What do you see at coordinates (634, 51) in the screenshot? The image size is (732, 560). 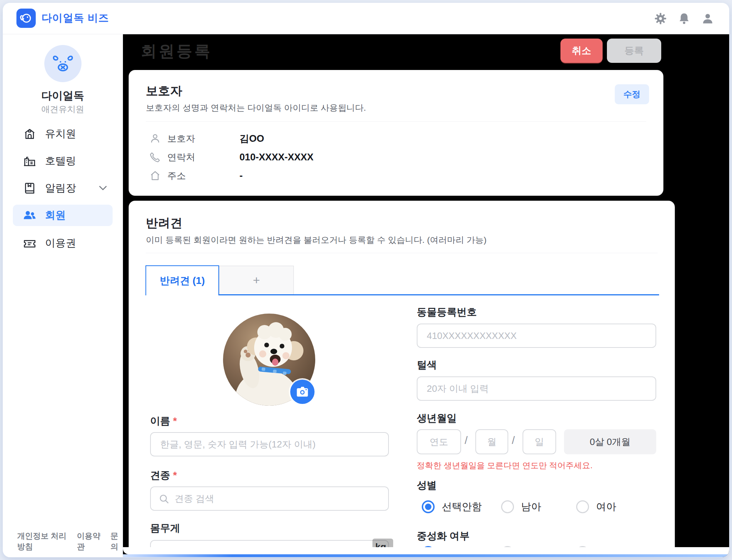 I see `register-button: 등록` at bounding box center [634, 51].